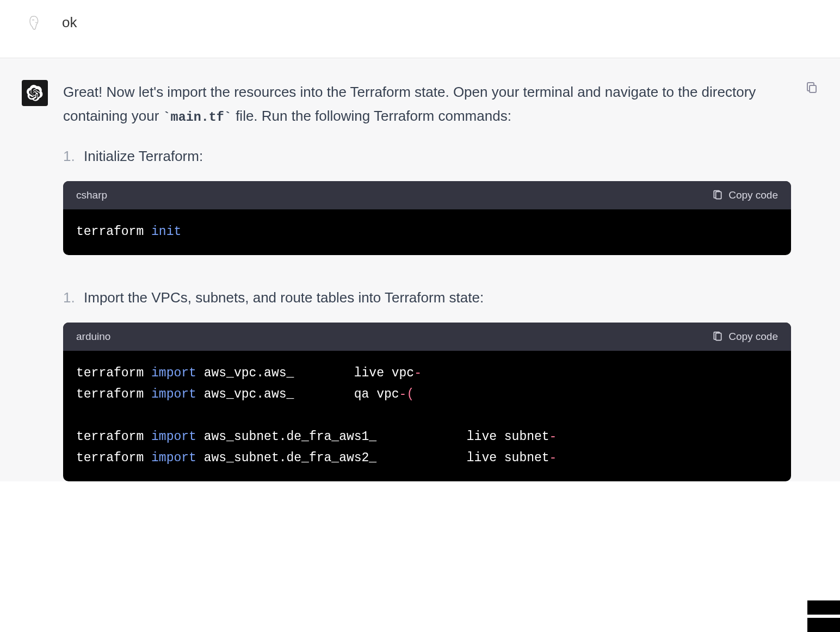 This screenshot has height=632, width=840. Describe the element at coordinates (427, 337) in the screenshot. I see `code-header-2: arduino Copy code` at that location.